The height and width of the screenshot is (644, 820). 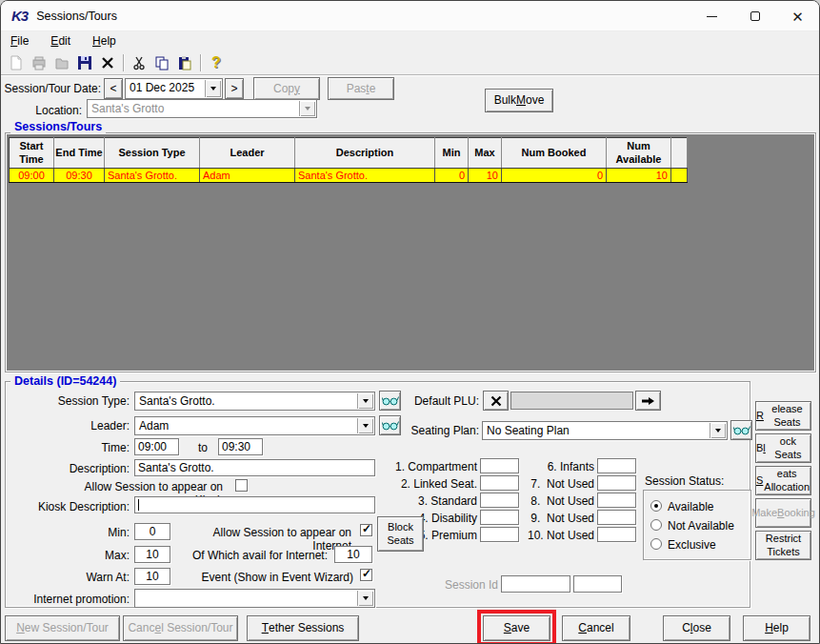 I want to click on col-num-booked: Num Booked, so click(x=554, y=153).